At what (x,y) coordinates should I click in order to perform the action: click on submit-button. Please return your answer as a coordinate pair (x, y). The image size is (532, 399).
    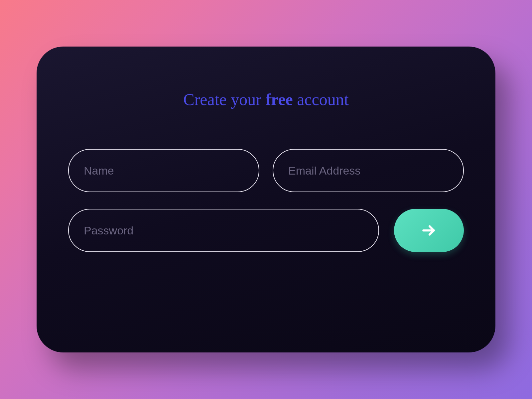
    Looking at the image, I should click on (429, 230).